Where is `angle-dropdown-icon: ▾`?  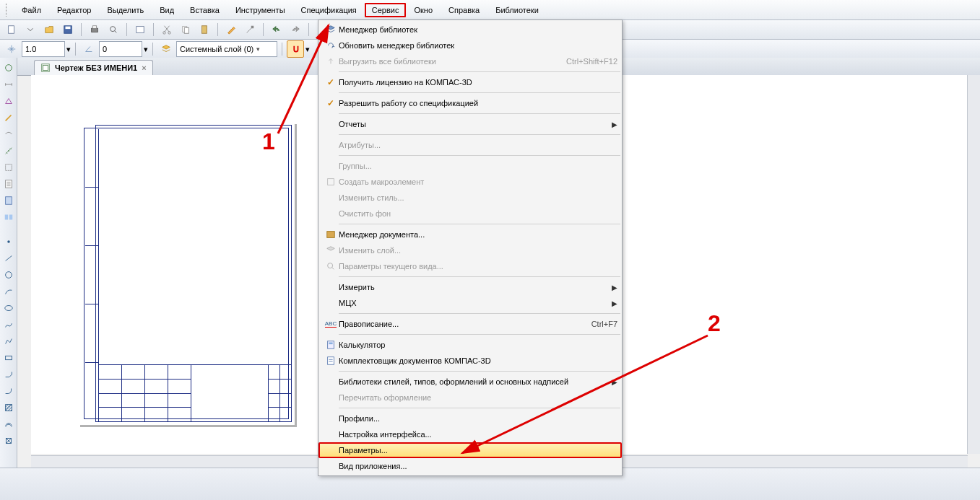 angle-dropdown-icon: ▾ is located at coordinates (146, 49).